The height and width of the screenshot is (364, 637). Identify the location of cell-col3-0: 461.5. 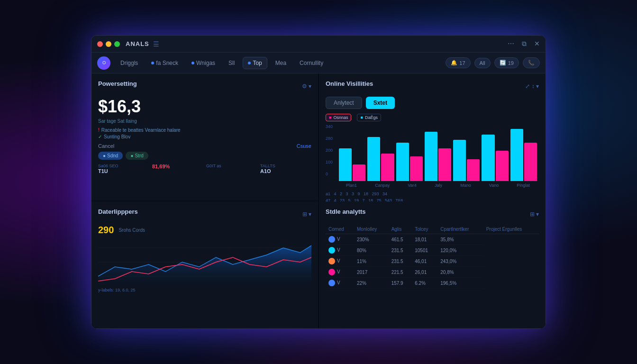
(400, 240).